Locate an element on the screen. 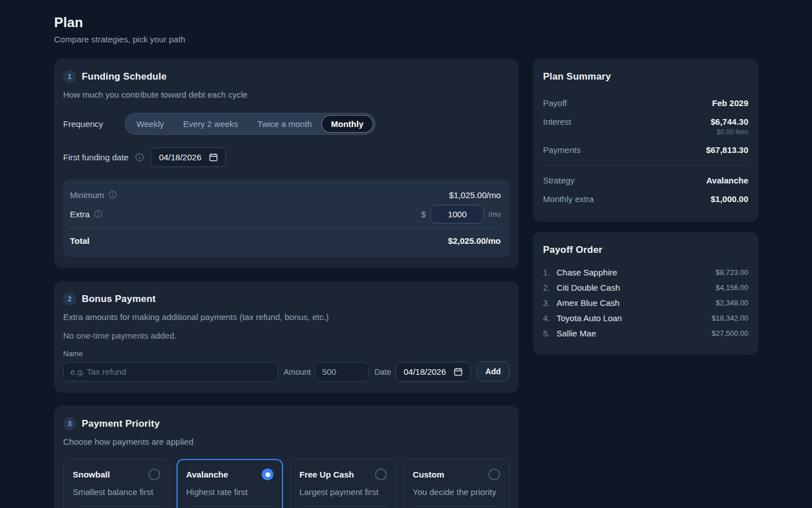  first-funding-date-label: First funding date is located at coordinates (96, 157).